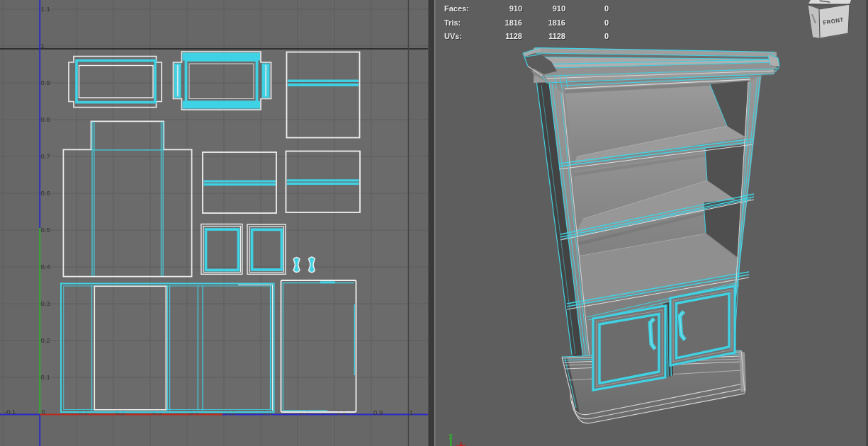 Image resolution: width=868 pixels, height=446 pixels. I want to click on svg-text: Faces:, so click(456, 8).